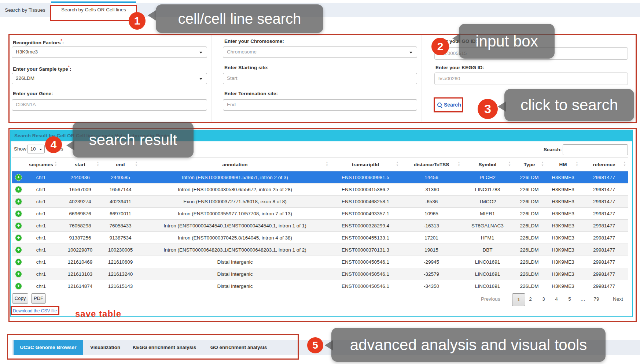 The width and height of the screenshot is (640, 364). What do you see at coordinates (431, 274) in the screenshot?
I see `table-cell: -32579` at bounding box center [431, 274].